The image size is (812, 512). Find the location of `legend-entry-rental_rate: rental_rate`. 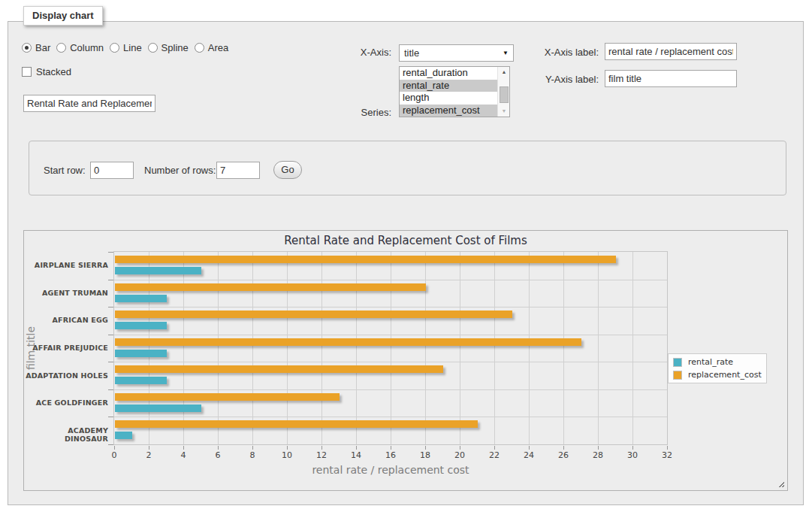

legend-entry-rental_rate: rental_rate is located at coordinates (717, 362).